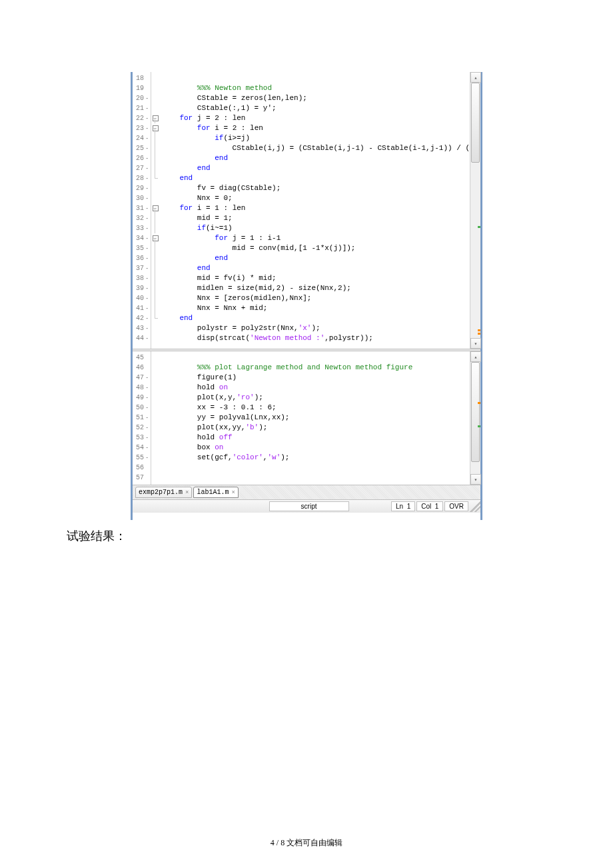  What do you see at coordinates (320, 368) in the screenshot?
I see `code-line: %%% plot Lagrange method and Newton meth…` at bounding box center [320, 368].